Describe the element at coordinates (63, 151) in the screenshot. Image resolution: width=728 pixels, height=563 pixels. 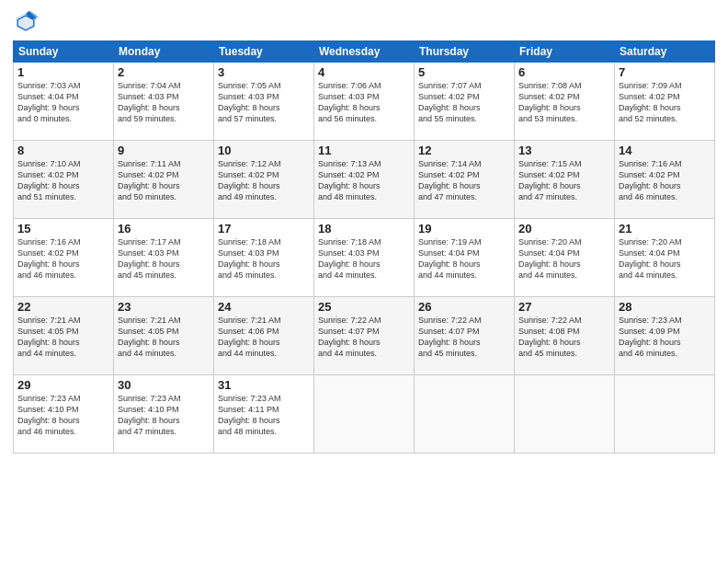
I see `day-number: 8` at that location.